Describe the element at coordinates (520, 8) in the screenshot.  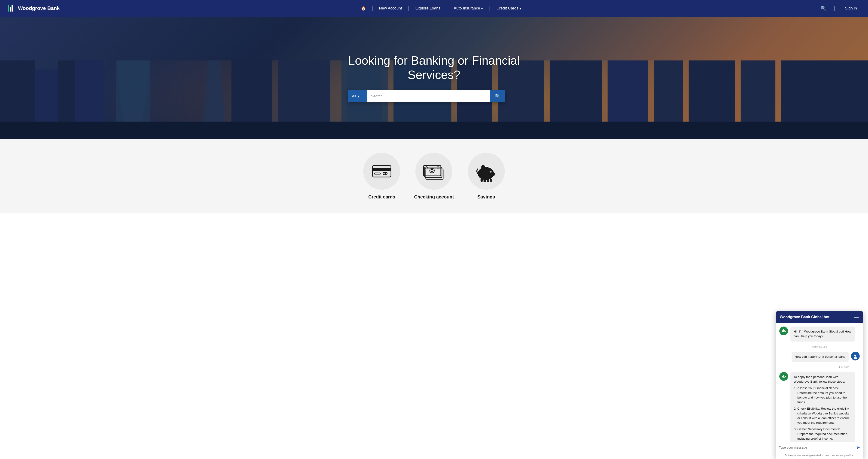
I see `credit-cards-dropdown-icon: ▾` at that location.